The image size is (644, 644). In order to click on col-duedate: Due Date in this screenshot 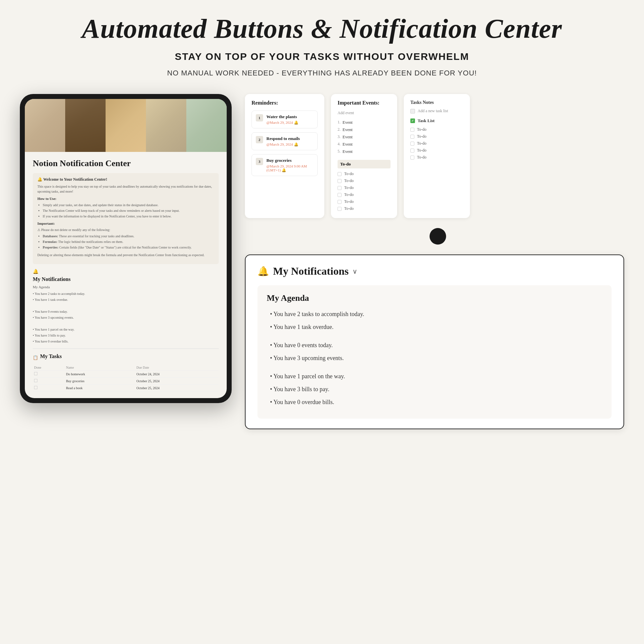, I will do `click(177, 368)`.